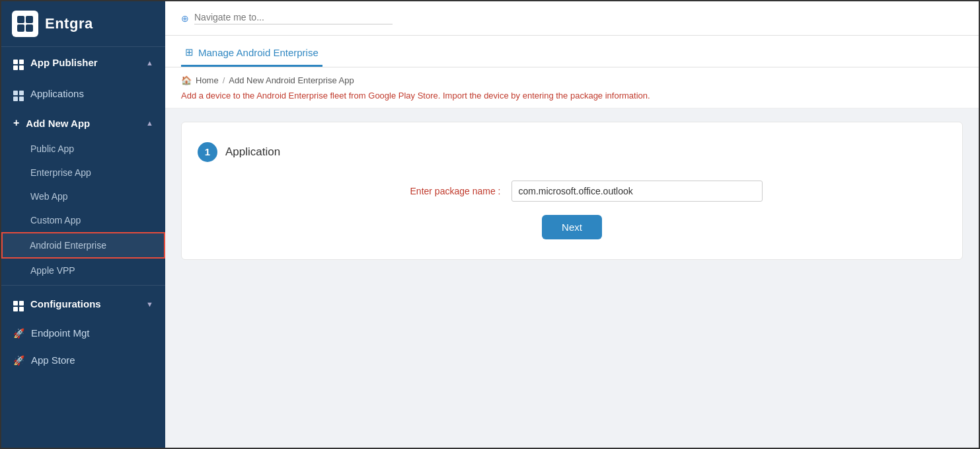  Describe the element at coordinates (252, 57) in the screenshot. I see `tab-manage-android-enterprise: ⊞ Manage Android Enterprise` at that location.